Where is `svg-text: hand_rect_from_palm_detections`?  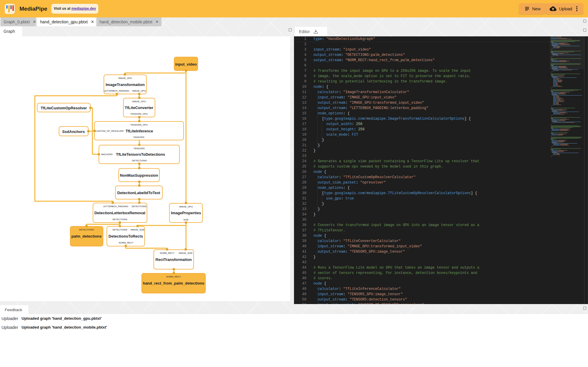
svg-text: hand_rect_from_palm_detections is located at coordinates (174, 283).